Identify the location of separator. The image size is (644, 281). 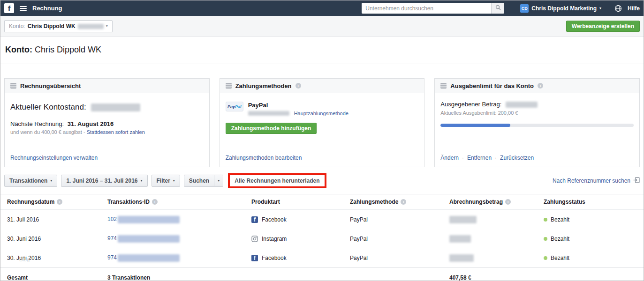
(496, 158).